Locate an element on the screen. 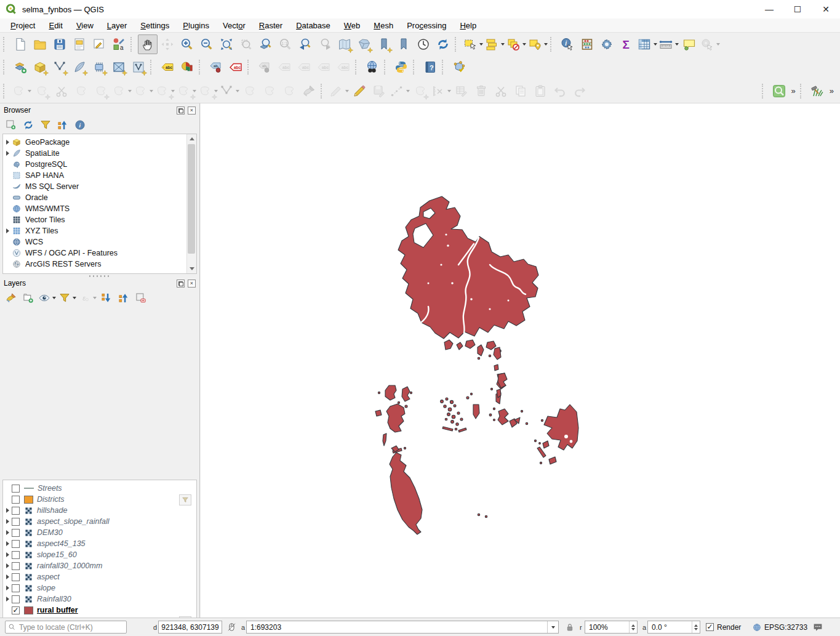 The width and height of the screenshot is (840, 636). refresh-browser-button is located at coordinates (28, 125).